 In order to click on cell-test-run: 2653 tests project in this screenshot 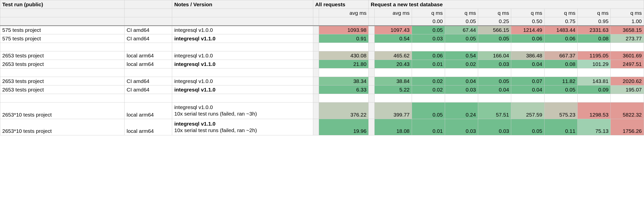, I will do `click(62, 64)`.